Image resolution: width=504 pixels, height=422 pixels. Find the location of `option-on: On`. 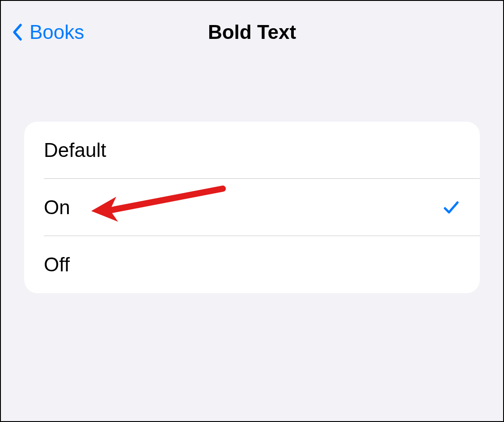

option-on: On is located at coordinates (252, 207).